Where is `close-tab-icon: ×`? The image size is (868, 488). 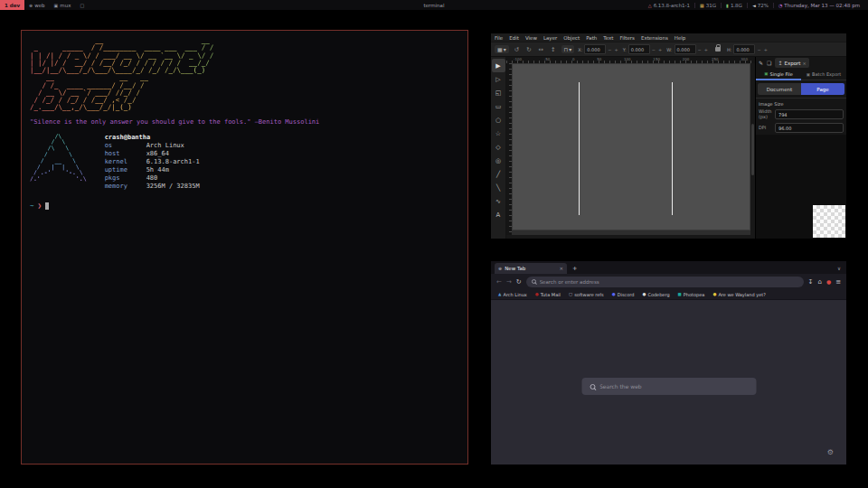
close-tab-icon: × is located at coordinates (561, 268).